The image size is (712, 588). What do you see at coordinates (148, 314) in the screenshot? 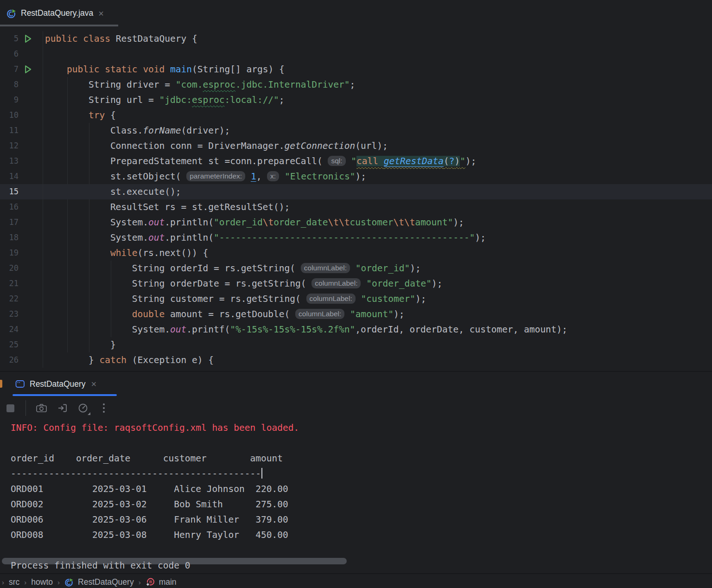
I see `code-token: double` at bounding box center [148, 314].